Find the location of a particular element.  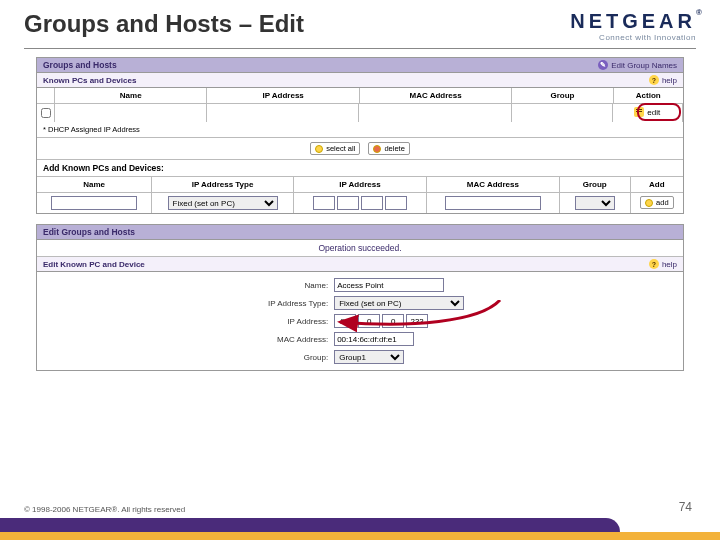

mac-label: MAC Address: is located at coordinates (186, 340).